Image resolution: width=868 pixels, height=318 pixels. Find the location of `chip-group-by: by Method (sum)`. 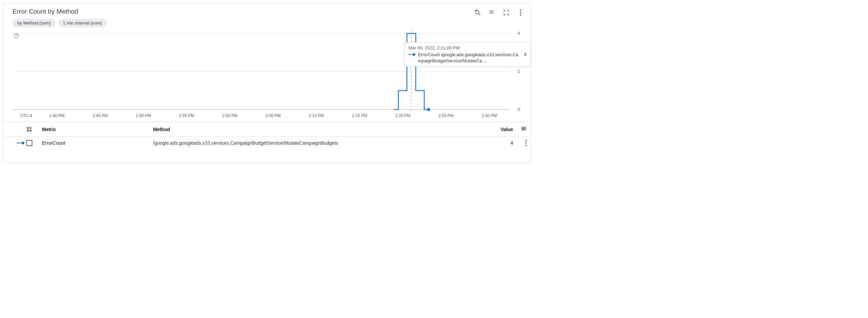

chip-group-by: by Method (sum) is located at coordinates (34, 23).